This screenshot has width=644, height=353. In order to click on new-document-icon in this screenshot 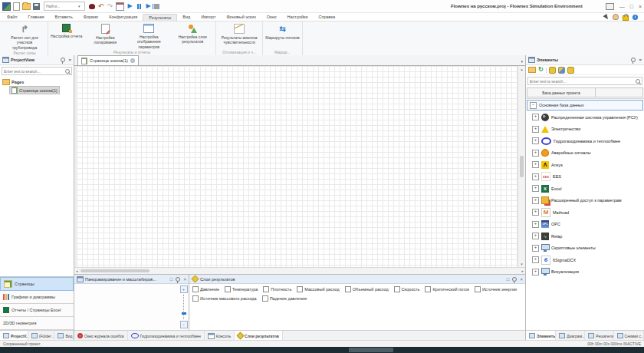, I will do `click(17, 6)`.